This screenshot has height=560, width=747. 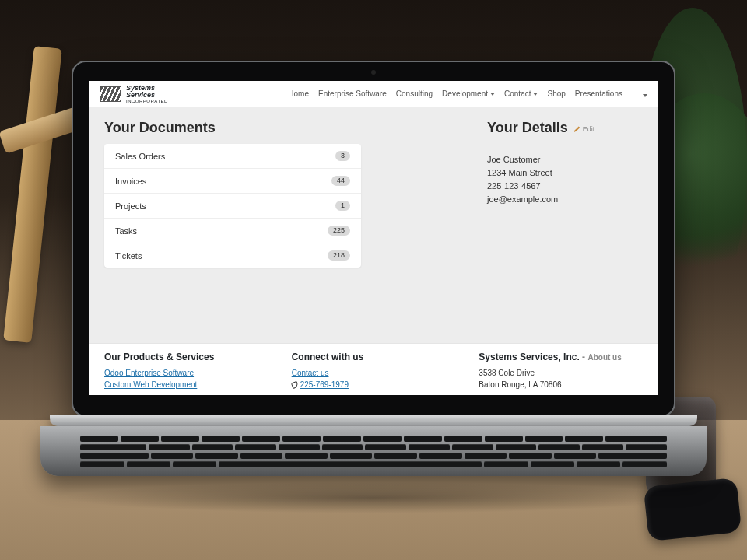 I want to click on count-badge: 3, so click(x=342, y=156).